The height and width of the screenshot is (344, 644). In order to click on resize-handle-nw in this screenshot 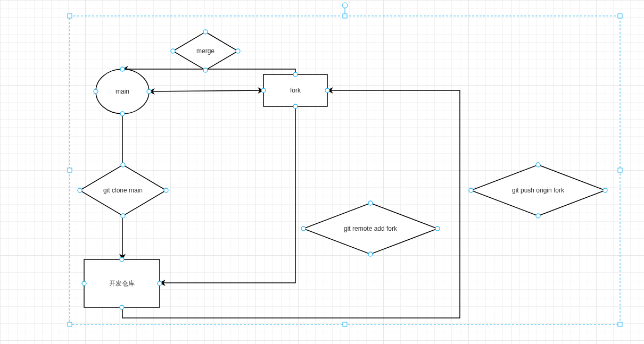, I will do `click(70, 16)`.